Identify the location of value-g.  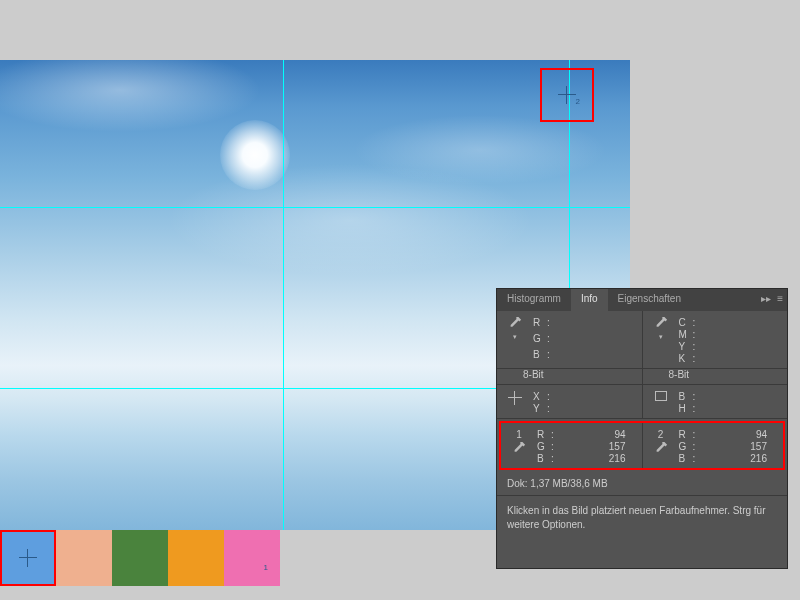
(594, 340).